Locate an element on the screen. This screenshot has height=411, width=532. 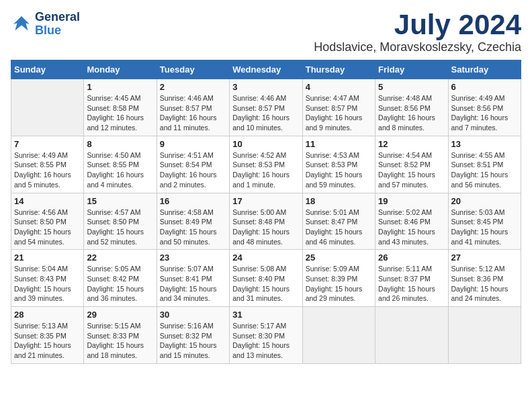
day-number: 9 is located at coordinates (193, 144).